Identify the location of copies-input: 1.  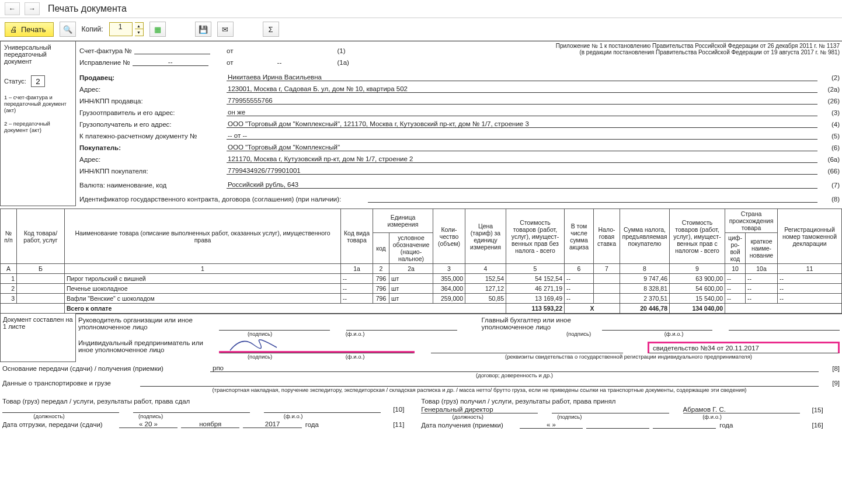
(121, 29).